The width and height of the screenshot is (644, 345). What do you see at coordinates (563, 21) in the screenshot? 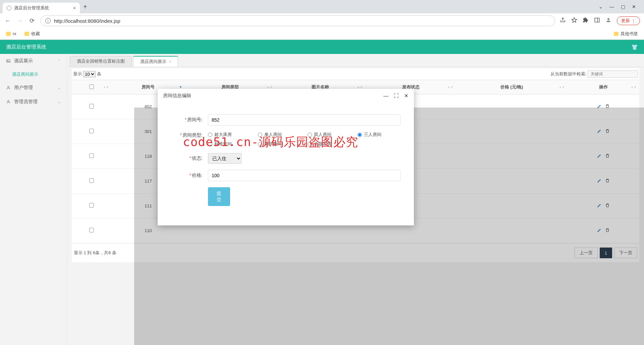
I see `share-icon` at bounding box center [563, 21].